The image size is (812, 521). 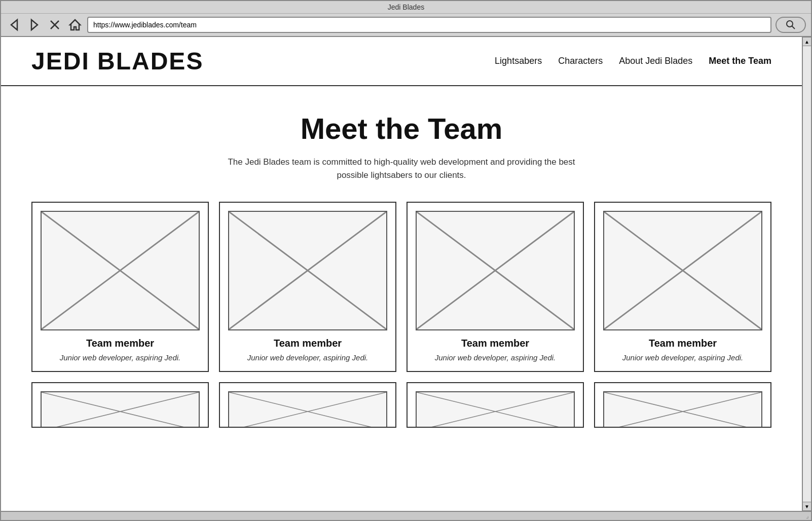 What do you see at coordinates (806, 274) in the screenshot?
I see `scrollbar: ▲ ▼` at bounding box center [806, 274].